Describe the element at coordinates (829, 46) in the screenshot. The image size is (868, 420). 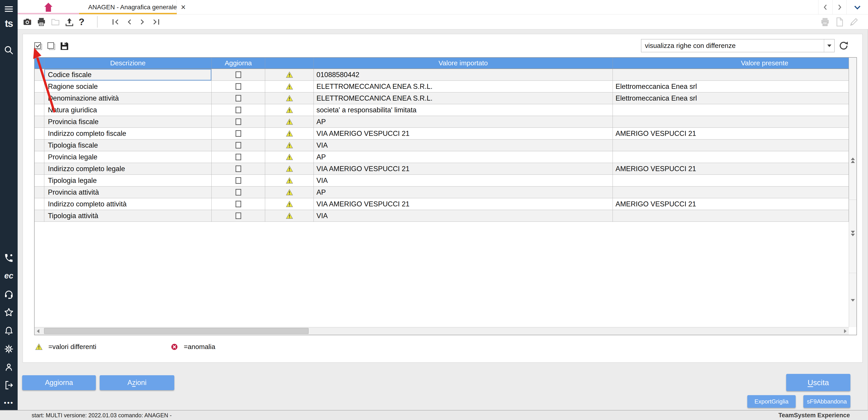
I see `dropdown-caret-icon` at that location.